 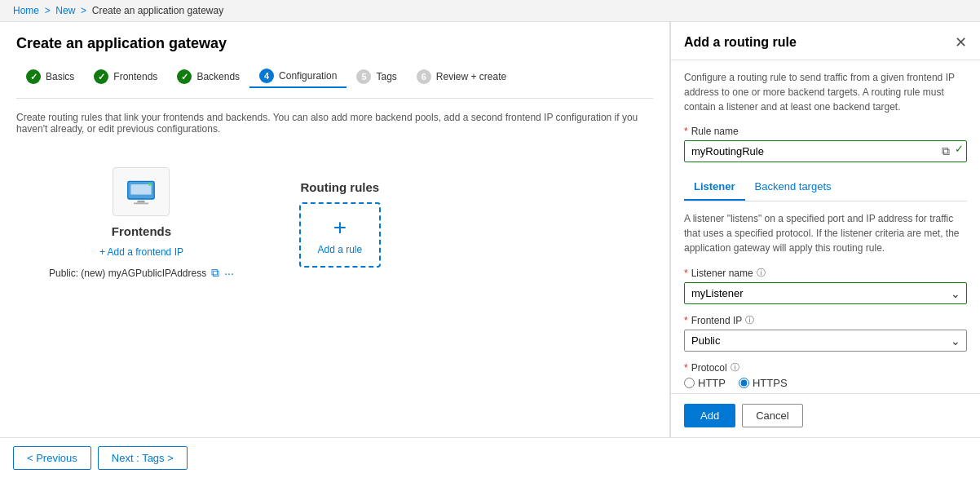 What do you see at coordinates (126, 77) in the screenshot?
I see `wizard-step-frontends: ✓ Frontends` at bounding box center [126, 77].